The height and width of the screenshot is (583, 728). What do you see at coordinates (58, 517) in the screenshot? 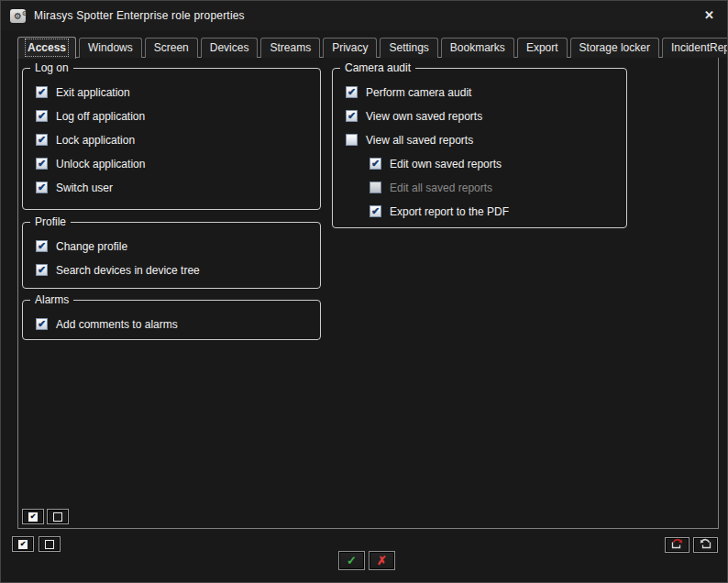
I see `deselect-all-panel-button` at bounding box center [58, 517].